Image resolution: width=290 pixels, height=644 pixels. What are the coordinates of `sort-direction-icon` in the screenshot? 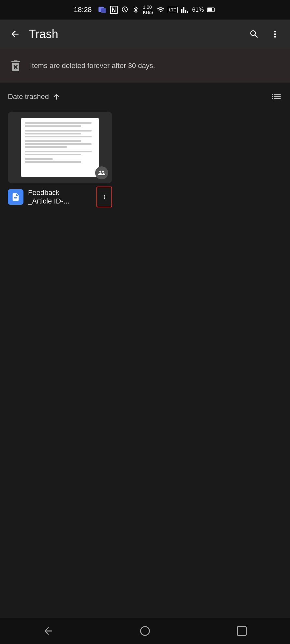 It's located at (56, 97).